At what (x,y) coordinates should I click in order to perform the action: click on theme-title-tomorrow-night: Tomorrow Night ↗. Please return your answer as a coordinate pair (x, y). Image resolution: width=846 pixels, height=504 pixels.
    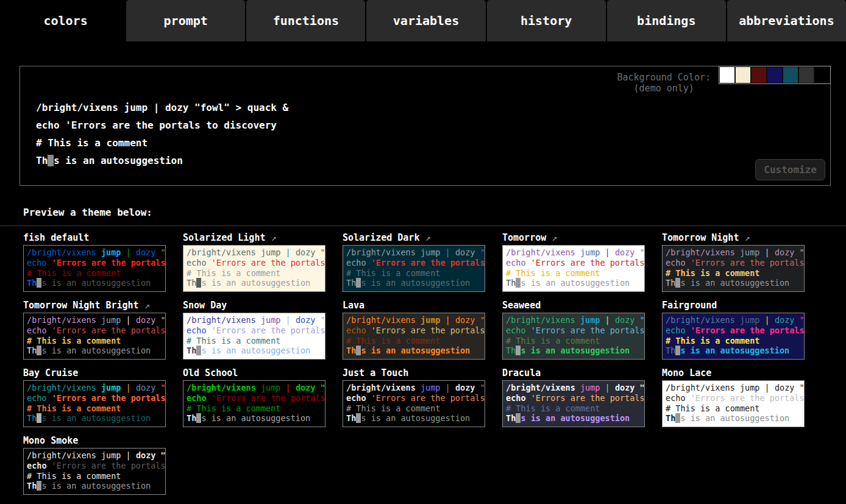
    Looking at the image, I should click on (733, 239).